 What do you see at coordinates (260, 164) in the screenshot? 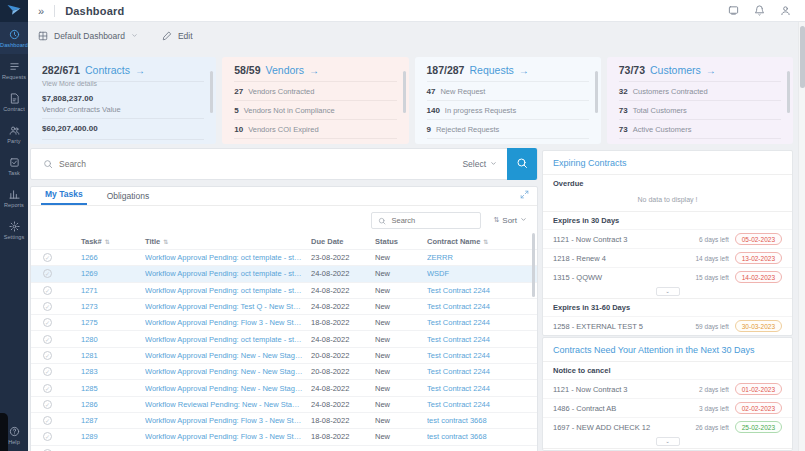
I see `search-input` at bounding box center [260, 164].